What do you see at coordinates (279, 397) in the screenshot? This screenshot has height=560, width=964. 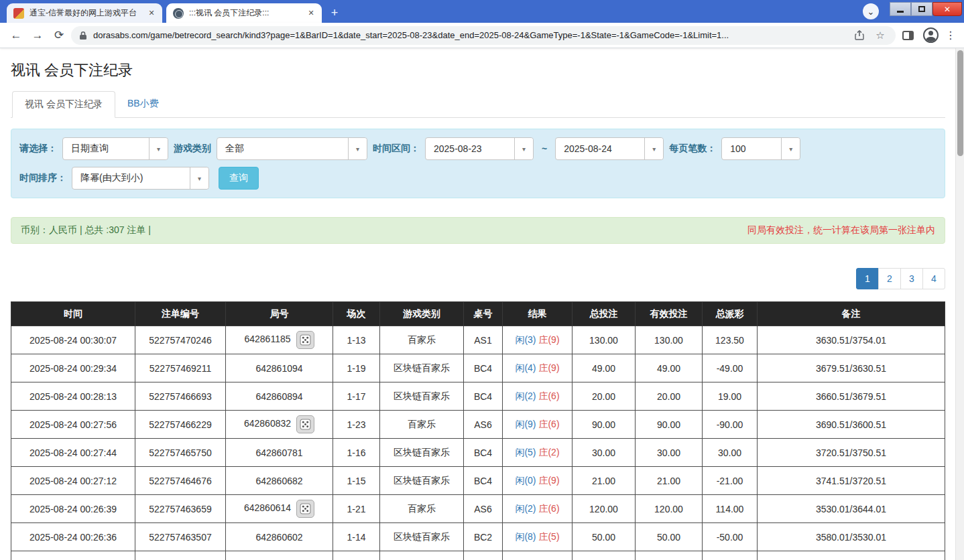 I see `round-id-text: 642860894` at bounding box center [279, 397].